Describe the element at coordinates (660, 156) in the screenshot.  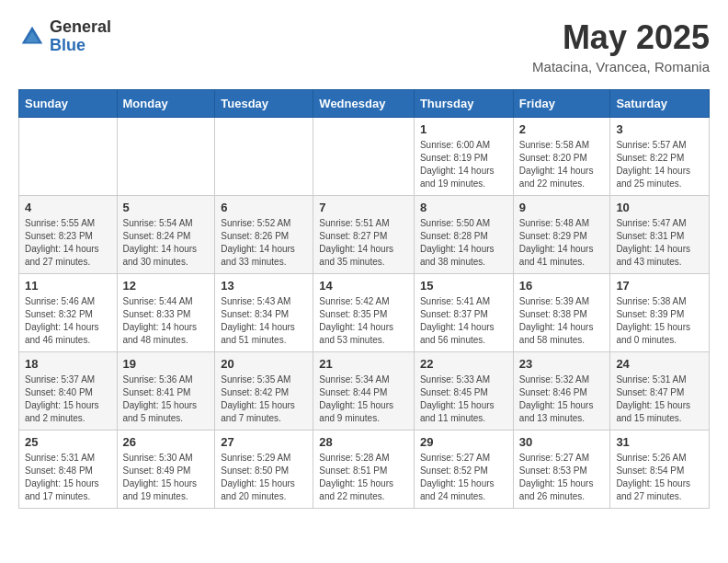
I see `calendar-day-cell: 3Sunrise: 5:57 AM Sunset: 8:22 PM Daylig…` at that location.